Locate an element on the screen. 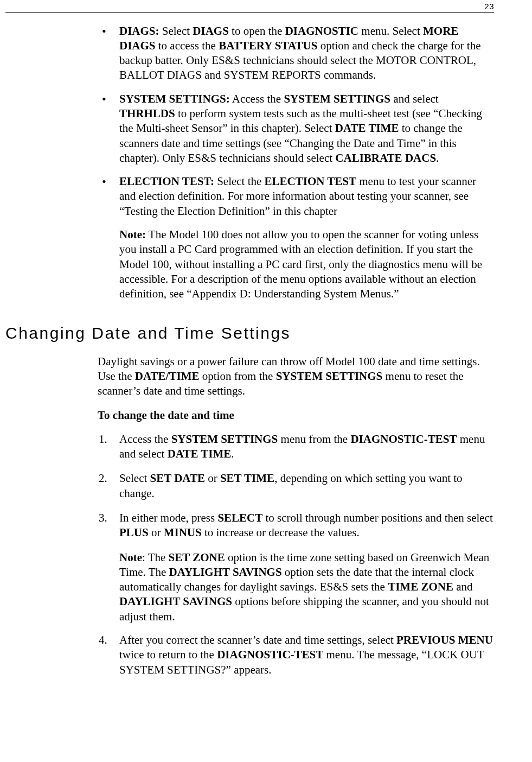 This screenshot has width=532, height=762. step-number: 1. is located at coordinates (103, 440).